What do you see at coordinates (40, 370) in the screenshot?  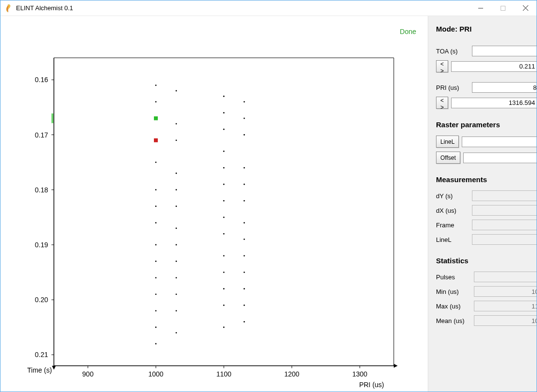 I see `svg-text: Time (s)` at bounding box center [40, 370].